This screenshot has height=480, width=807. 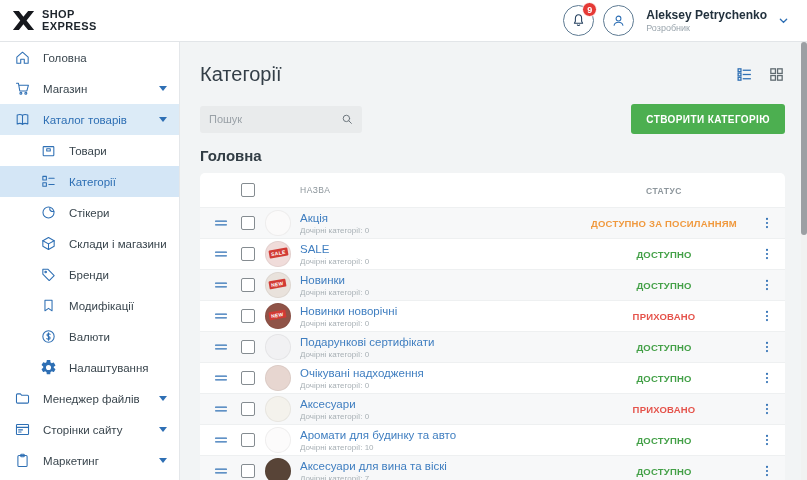 What do you see at coordinates (347, 119) in the screenshot?
I see `search-icon` at bounding box center [347, 119].